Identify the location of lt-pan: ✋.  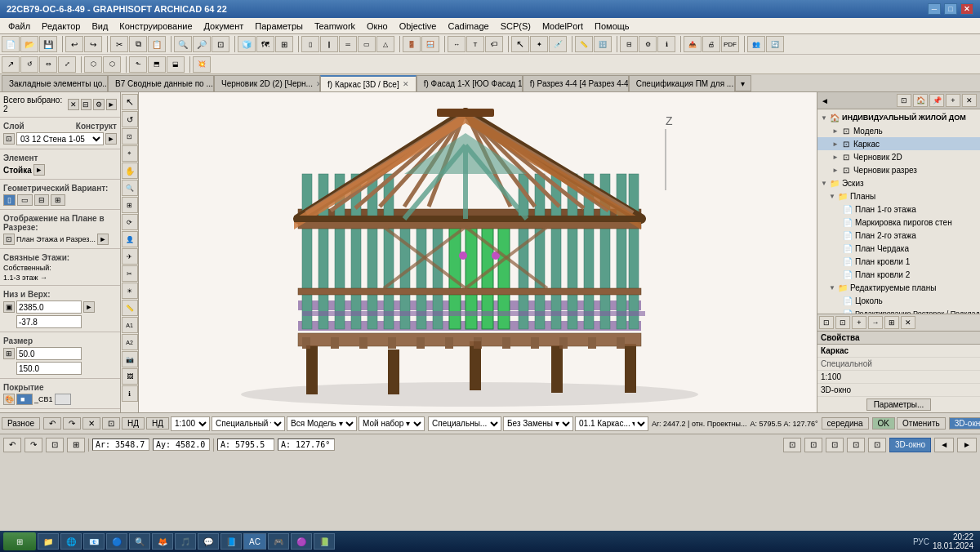
(130, 171).